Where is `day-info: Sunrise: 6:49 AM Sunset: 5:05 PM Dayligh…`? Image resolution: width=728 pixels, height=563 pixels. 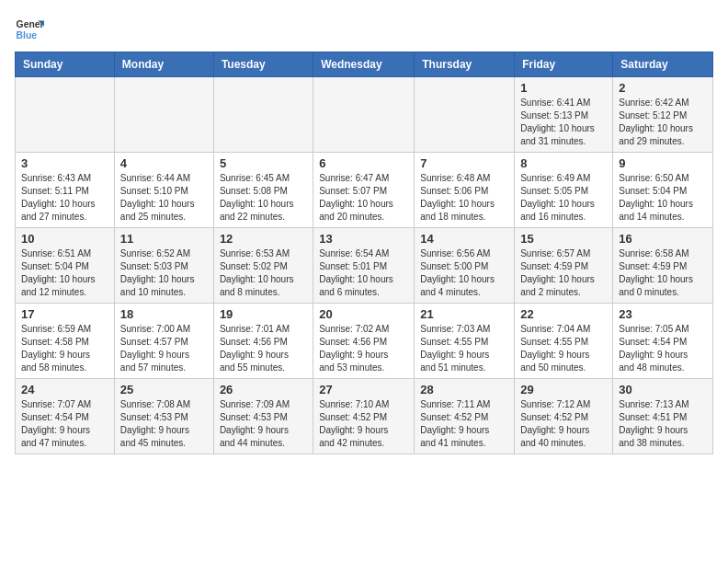
day-info: Sunrise: 6:49 AM Sunset: 5:05 PM Dayligh… is located at coordinates (563, 198).